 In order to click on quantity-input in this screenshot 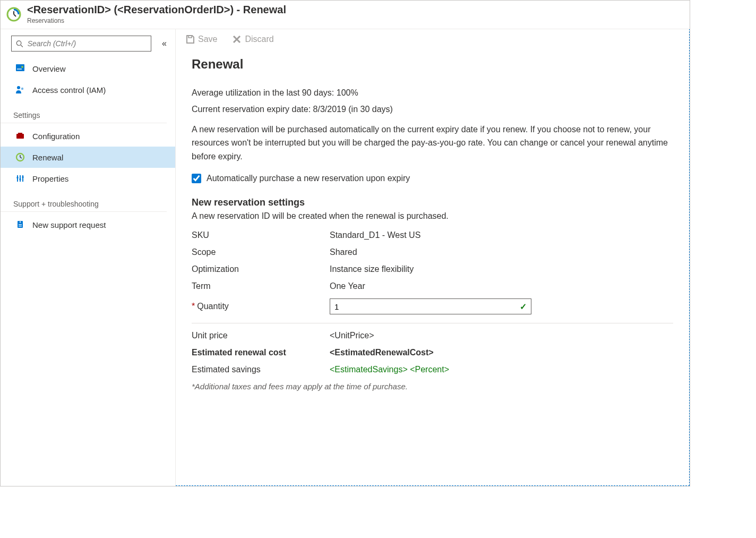, I will do `click(427, 307)`.